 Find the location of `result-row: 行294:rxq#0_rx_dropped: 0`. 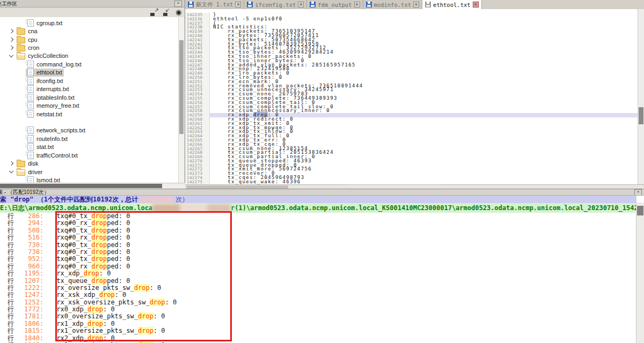

result-row: 行294:rxq#0_rx_dropped: 0 is located at coordinates (318, 223).